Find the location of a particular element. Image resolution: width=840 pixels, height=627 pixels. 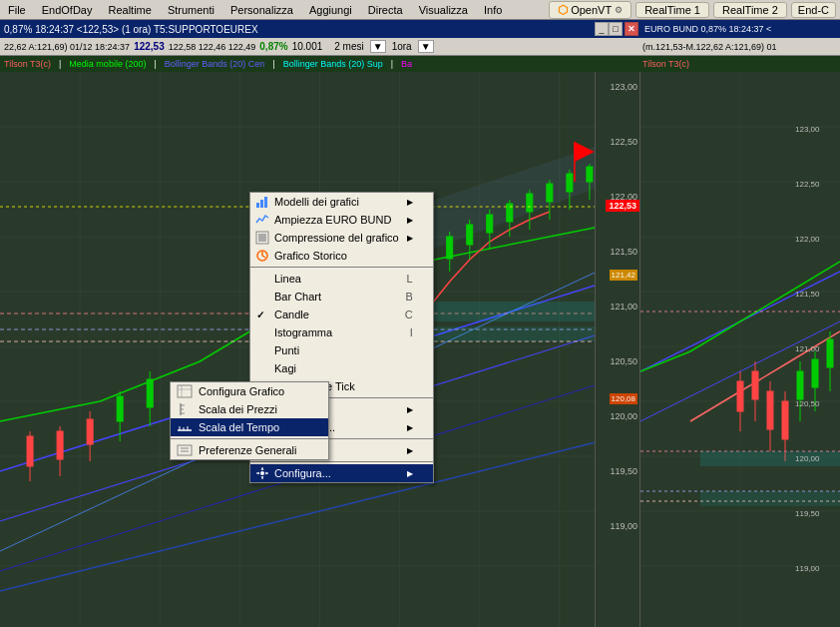

right-chart-title: EURO BUND 0,87% 18:24:37 < is located at coordinates (708, 29).